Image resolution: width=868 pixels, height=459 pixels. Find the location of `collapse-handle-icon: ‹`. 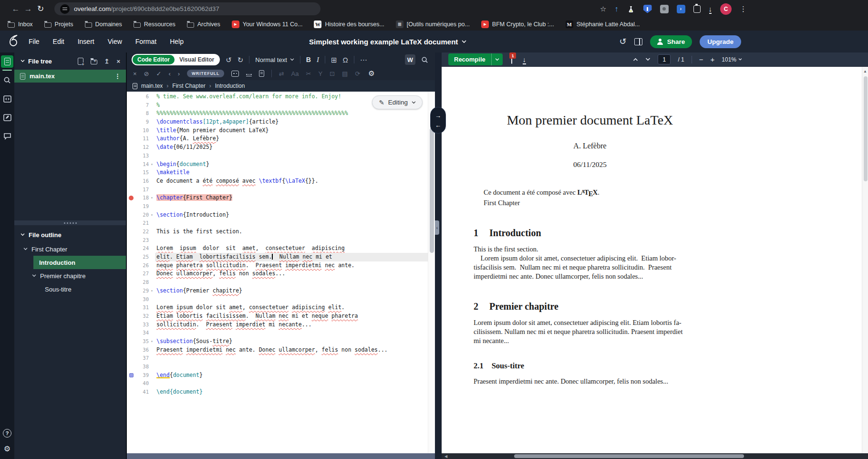

collapse-handle-icon: ‹ is located at coordinates (437, 228).